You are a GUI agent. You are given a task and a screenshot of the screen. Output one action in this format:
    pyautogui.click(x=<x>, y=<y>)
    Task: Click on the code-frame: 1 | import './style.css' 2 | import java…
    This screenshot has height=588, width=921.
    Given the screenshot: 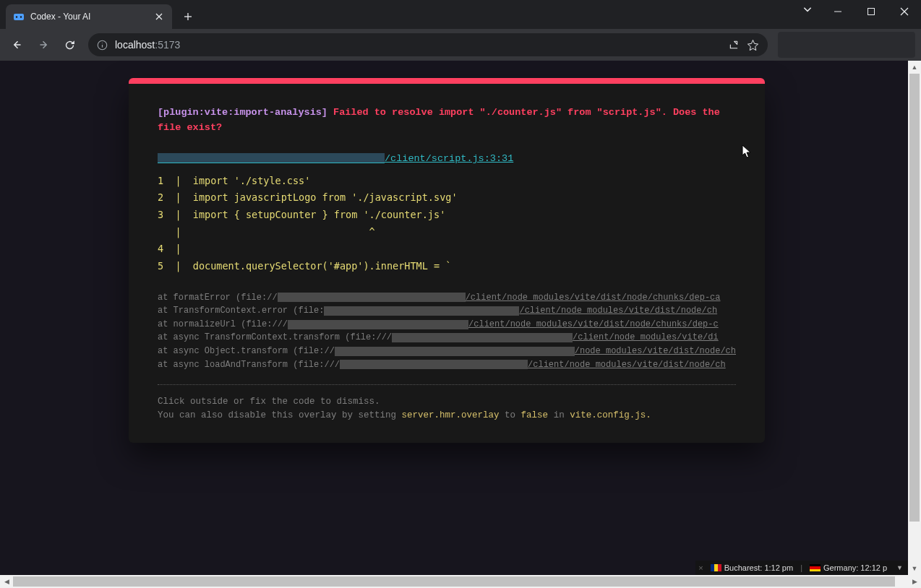 What is the action you would take?
    pyautogui.click(x=447, y=224)
    